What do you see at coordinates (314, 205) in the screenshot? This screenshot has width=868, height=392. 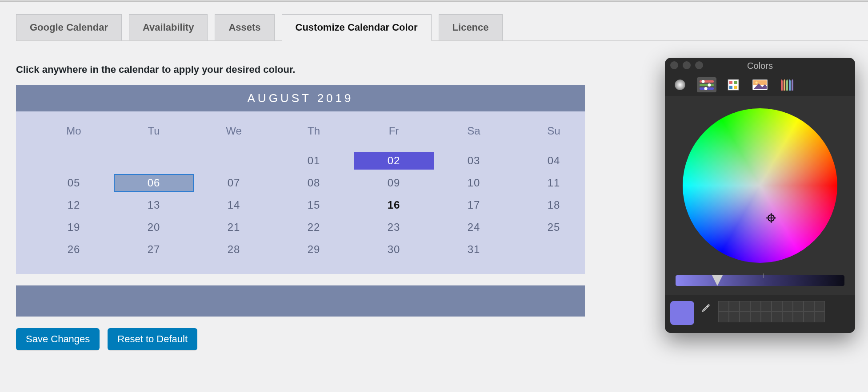 I see `calendar-day-cell: 15` at bounding box center [314, 205].